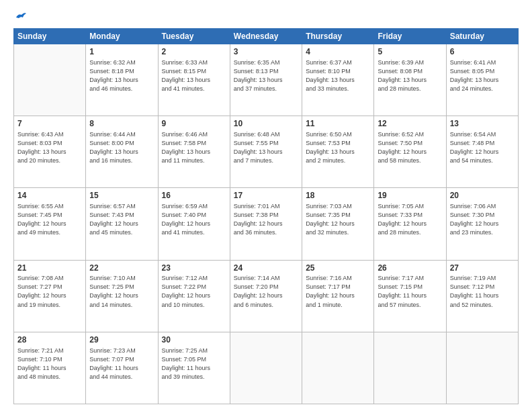 This screenshot has height=411, width=532. I want to click on calendar-header-row: SundayMondayTuesdayWednesdayThursdayFrid…, so click(266, 36).